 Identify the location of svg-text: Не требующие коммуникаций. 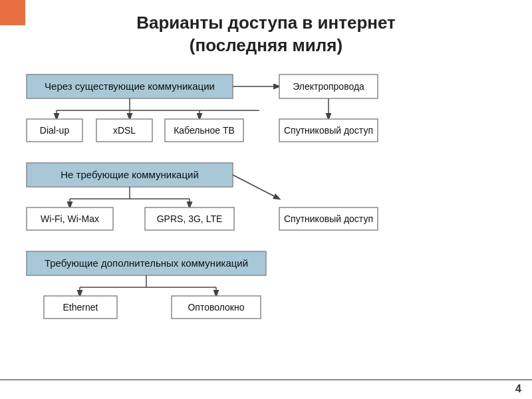
(130, 174).